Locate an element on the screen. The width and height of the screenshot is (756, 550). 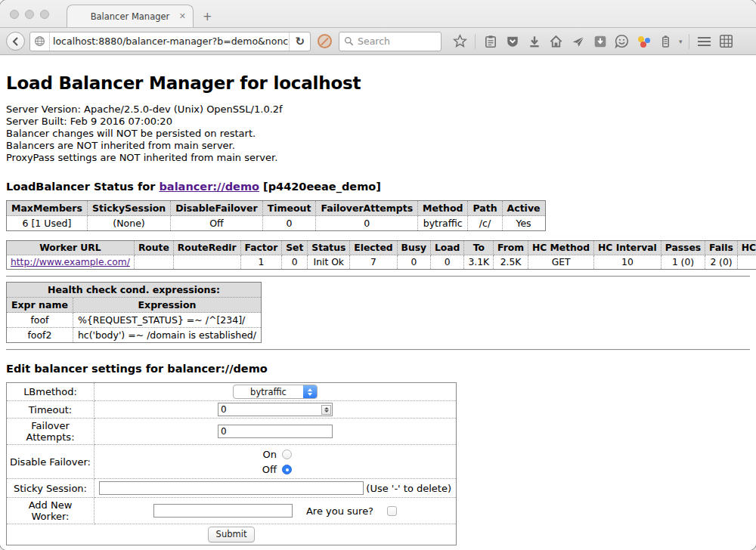
balancer-demo-link: balancer://demo is located at coordinates (209, 187).